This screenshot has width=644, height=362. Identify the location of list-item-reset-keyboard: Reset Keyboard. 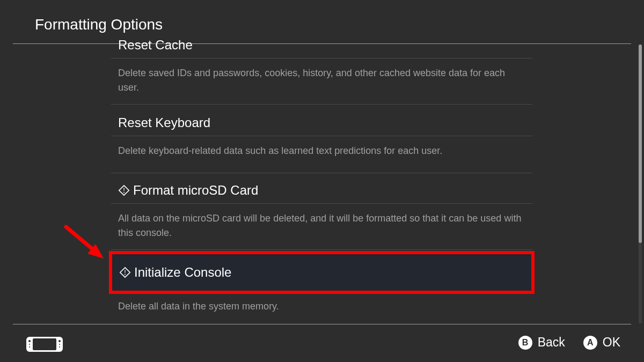
(322, 120).